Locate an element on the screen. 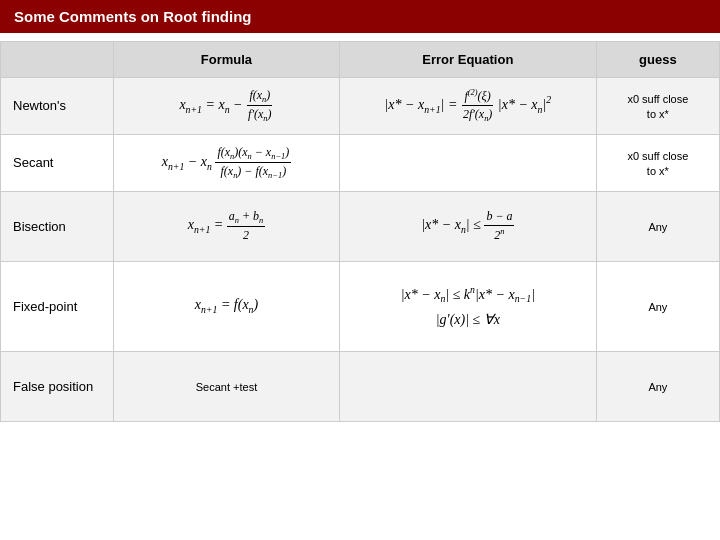 This screenshot has width=720, height=540. table-row: Newton's xn+1 = xn − f(xn) f′(xn) |x* − … is located at coordinates (360, 106).